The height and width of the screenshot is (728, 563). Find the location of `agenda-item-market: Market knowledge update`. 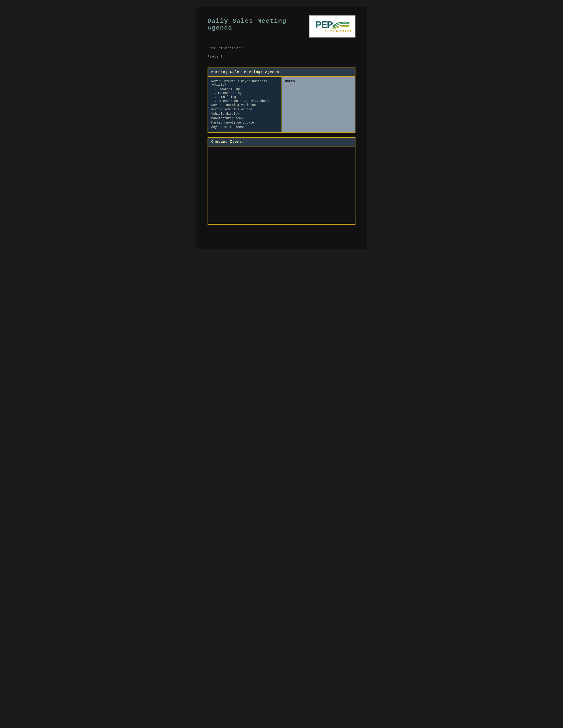

agenda-item-market: Market knowledge update is located at coordinates (245, 123).